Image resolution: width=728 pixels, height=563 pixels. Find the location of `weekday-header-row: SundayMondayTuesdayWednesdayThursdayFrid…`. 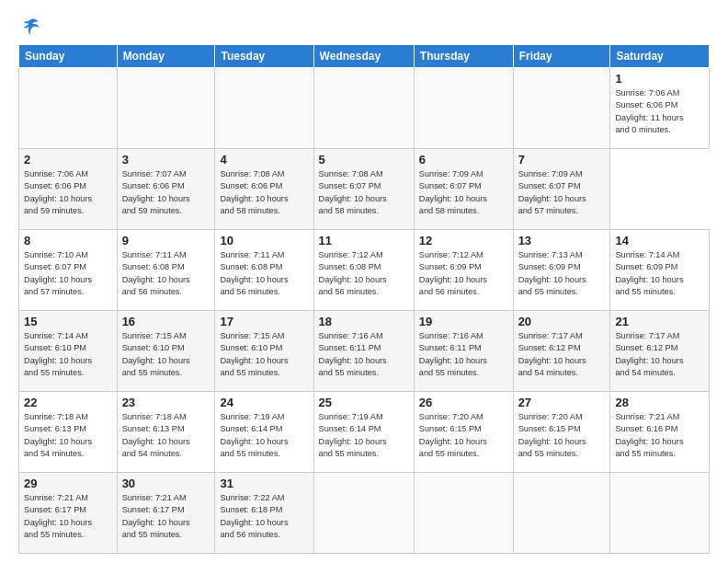

weekday-header-row: SundayMondayTuesdayWednesdayThursdayFrid… is located at coordinates (364, 57).